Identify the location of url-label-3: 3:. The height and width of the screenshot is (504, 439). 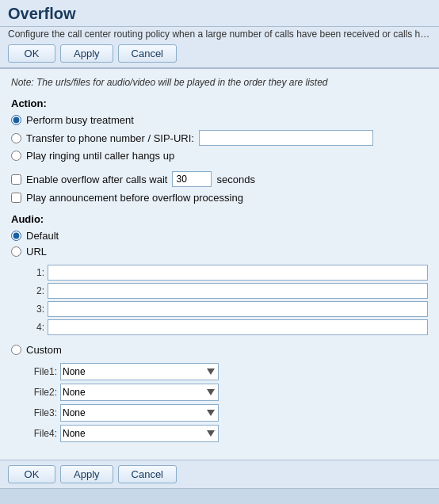
(36, 309).